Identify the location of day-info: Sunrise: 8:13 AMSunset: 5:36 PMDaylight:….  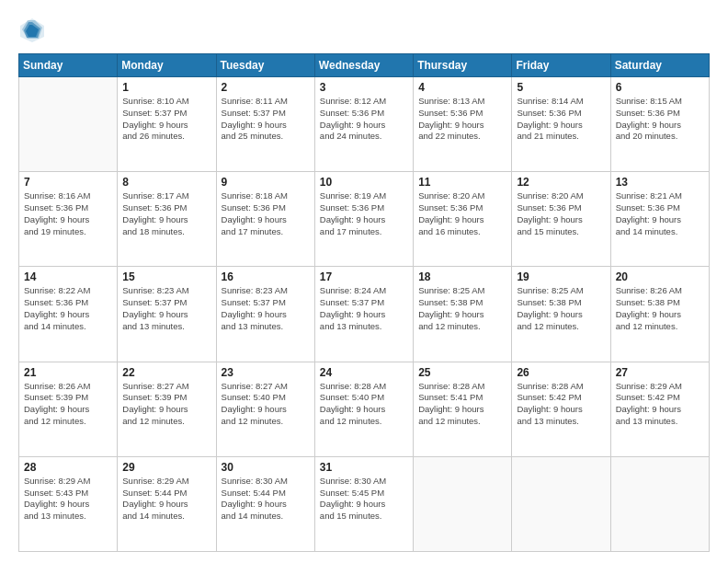
(462, 120).